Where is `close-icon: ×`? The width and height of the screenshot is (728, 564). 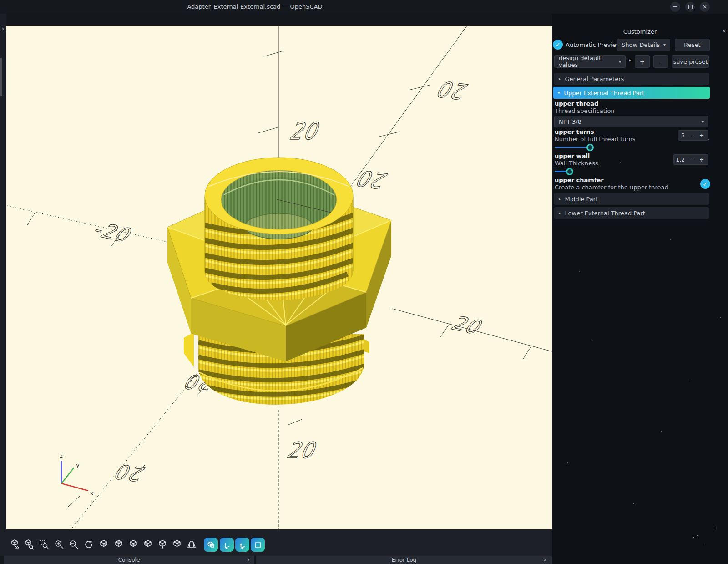
close-icon: × is located at coordinates (705, 7).